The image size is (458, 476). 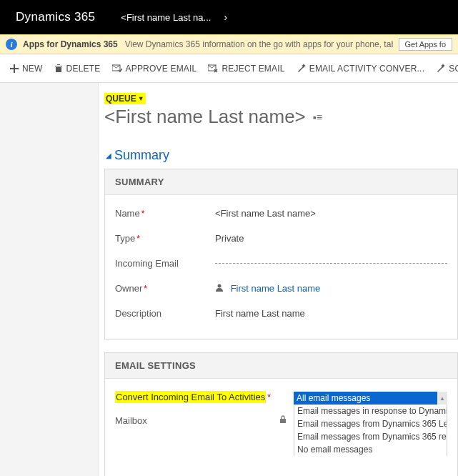 I want to click on type-field-row: Type* Private, so click(x=282, y=239).